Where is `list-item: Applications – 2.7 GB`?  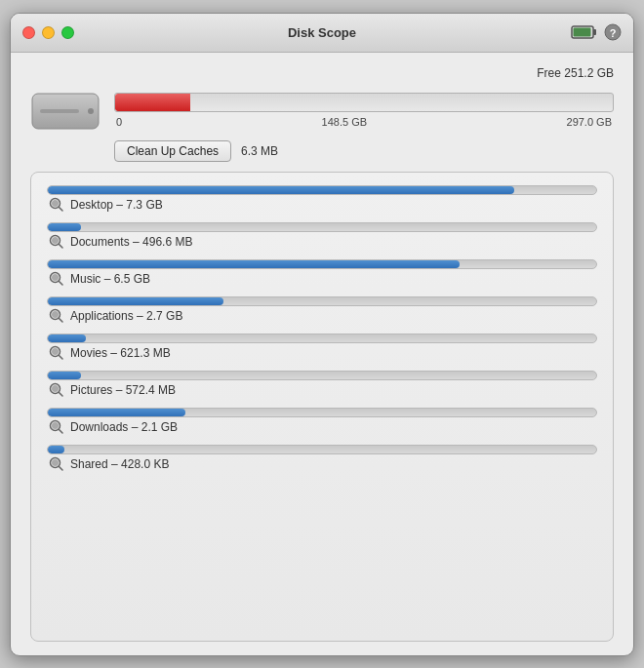 list-item: Applications – 2.7 GB is located at coordinates (322, 310).